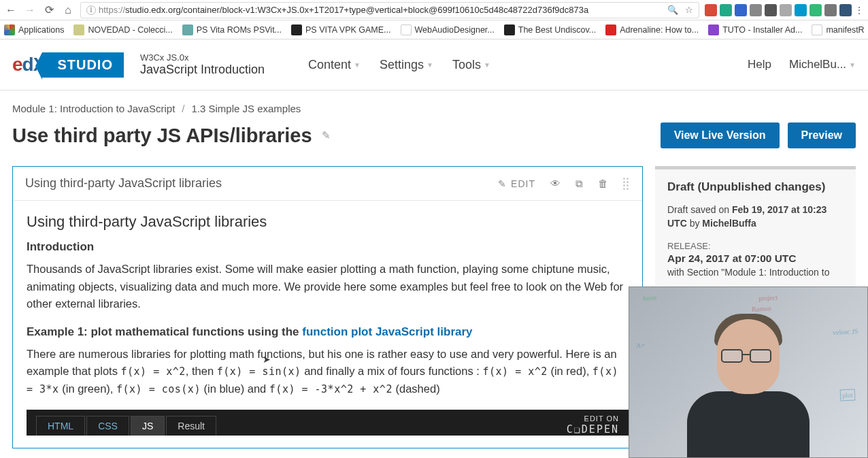 Image resolution: width=868 pixels, height=458 pixels. I want to click on example-heading: Example 1: plot mathematical functions u…, so click(328, 332).